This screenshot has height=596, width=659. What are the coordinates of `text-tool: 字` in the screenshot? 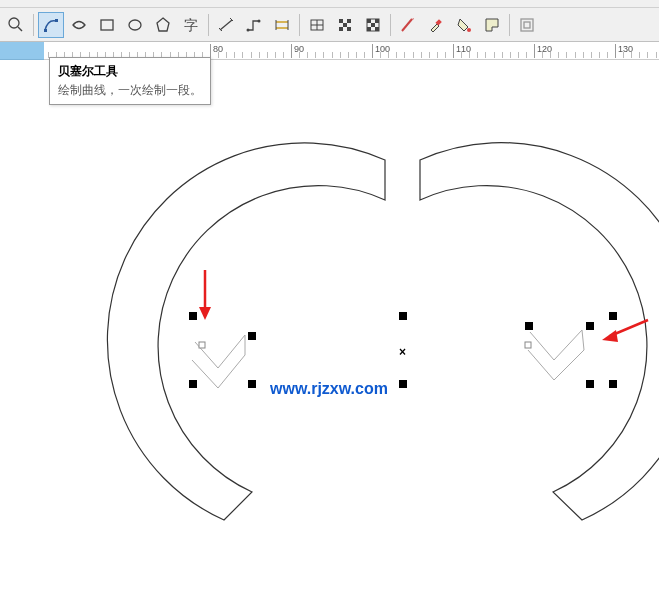 It's located at (191, 25).